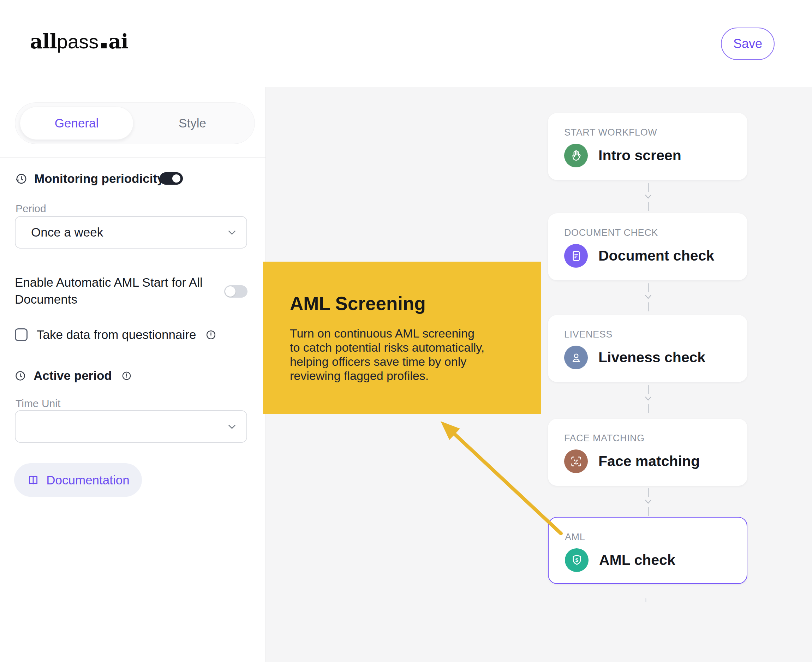 This screenshot has width=812, height=662. I want to click on node-title: Intro screen, so click(640, 156).